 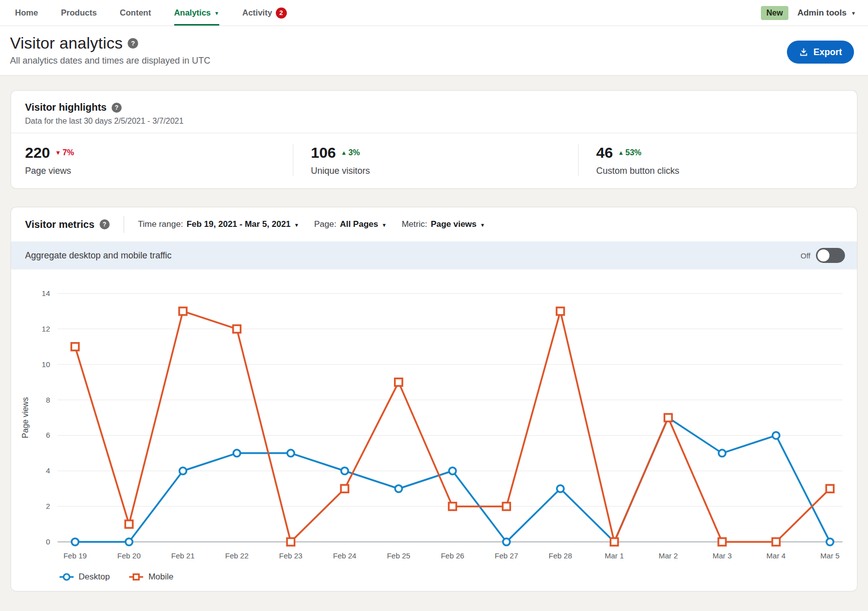 I want to click on top-nav: Home Products Content Analytics ▼ Activi…, so click(x=434, y=13).